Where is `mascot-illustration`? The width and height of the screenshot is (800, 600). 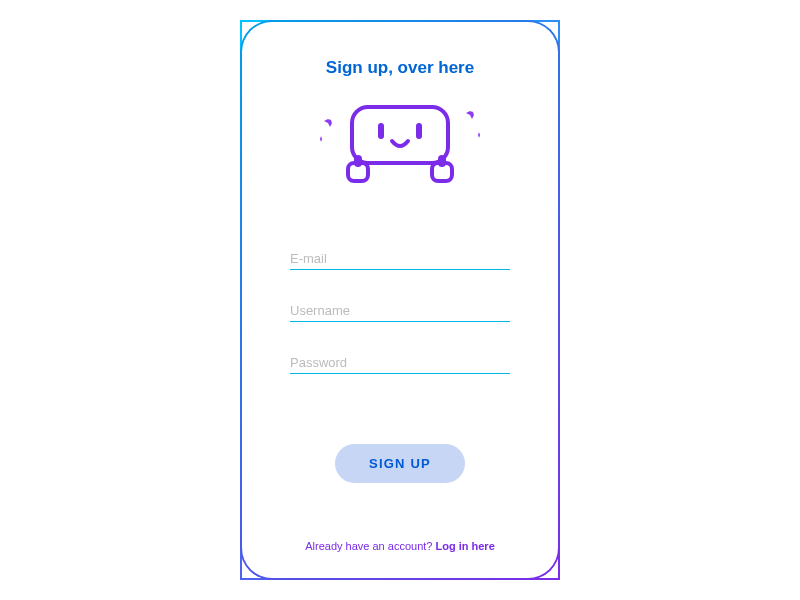 mascot-illustration is located at coordinates (400, 143).